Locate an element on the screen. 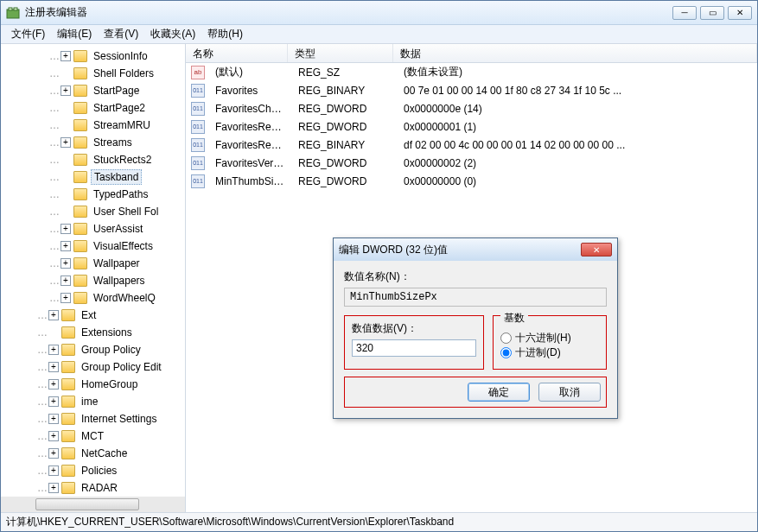  list-header: 名称 类型 数据 is located at coordinates (472, 54).